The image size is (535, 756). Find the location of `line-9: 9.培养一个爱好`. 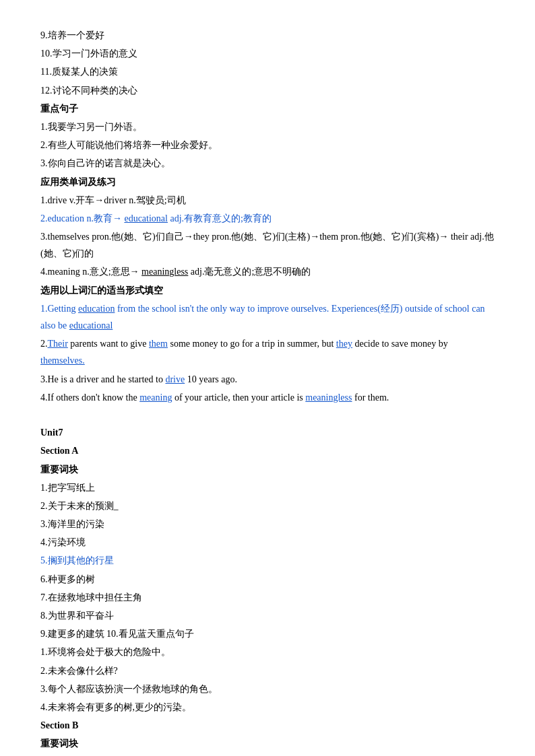

line-9: 9.培养一个爱好 is located at coordinates (268, 35).